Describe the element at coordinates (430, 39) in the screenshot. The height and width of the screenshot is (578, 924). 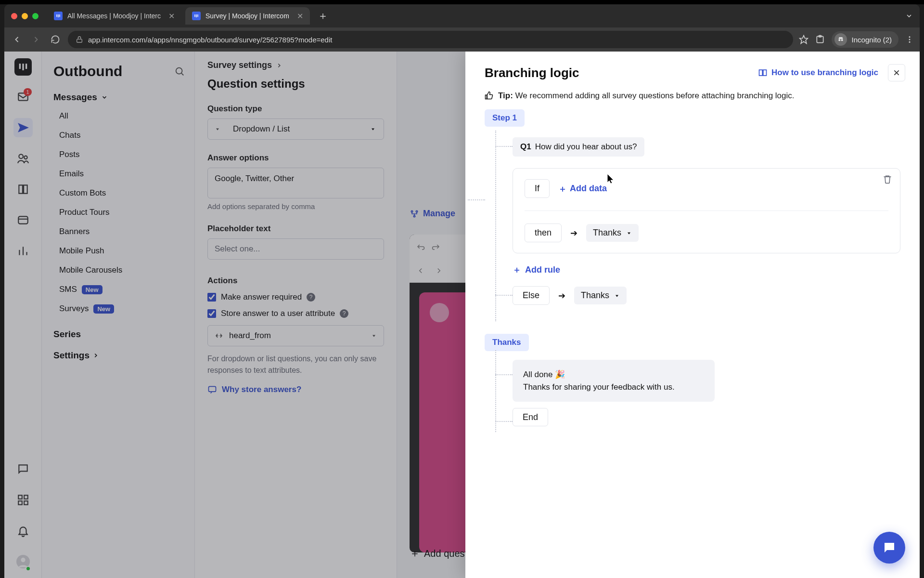
I see `address-bar: app.intercom.com/a/apps/nnsgmgob/outboun…` at that location.